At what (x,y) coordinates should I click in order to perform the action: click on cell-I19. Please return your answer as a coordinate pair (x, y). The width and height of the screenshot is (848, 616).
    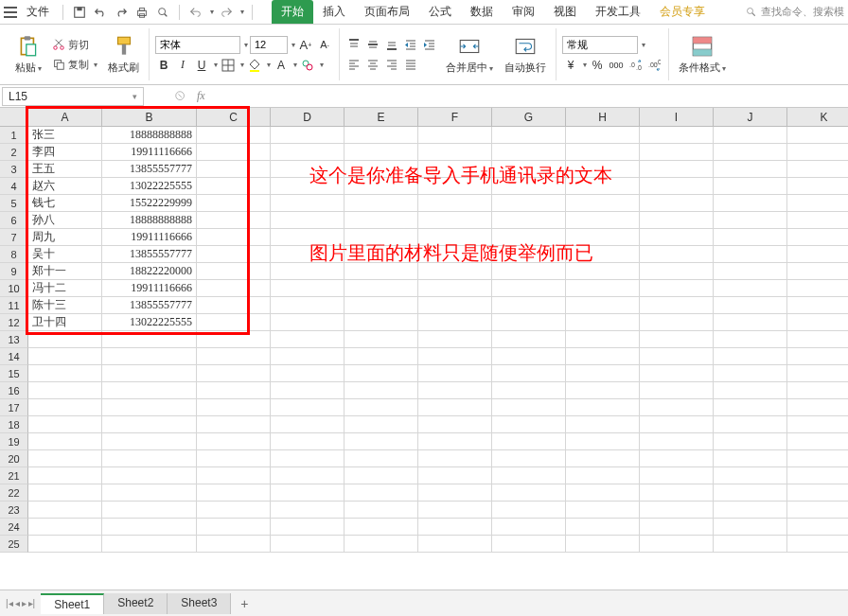
    Looking at the image, I should click on (677, 442).